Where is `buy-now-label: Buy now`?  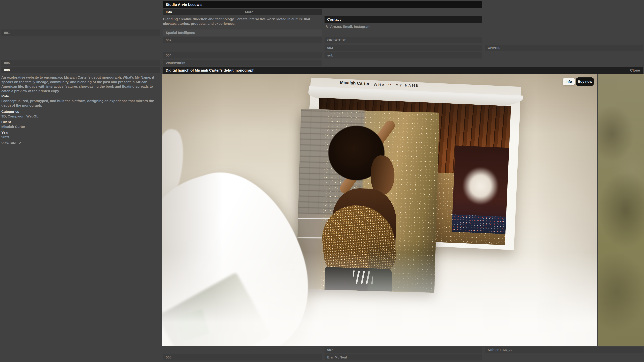
buy-now-label: Buy now is located at coordinates (585, 82).